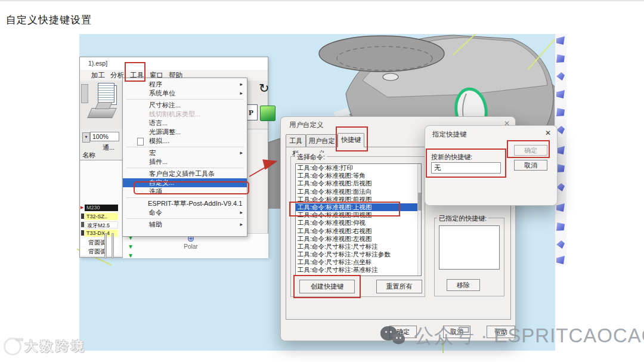 The image size is (644, 362). Describe the element at coordinates (185, 85) in the screenshot. I see `menu-item-program: 程序 ▸` at that location.